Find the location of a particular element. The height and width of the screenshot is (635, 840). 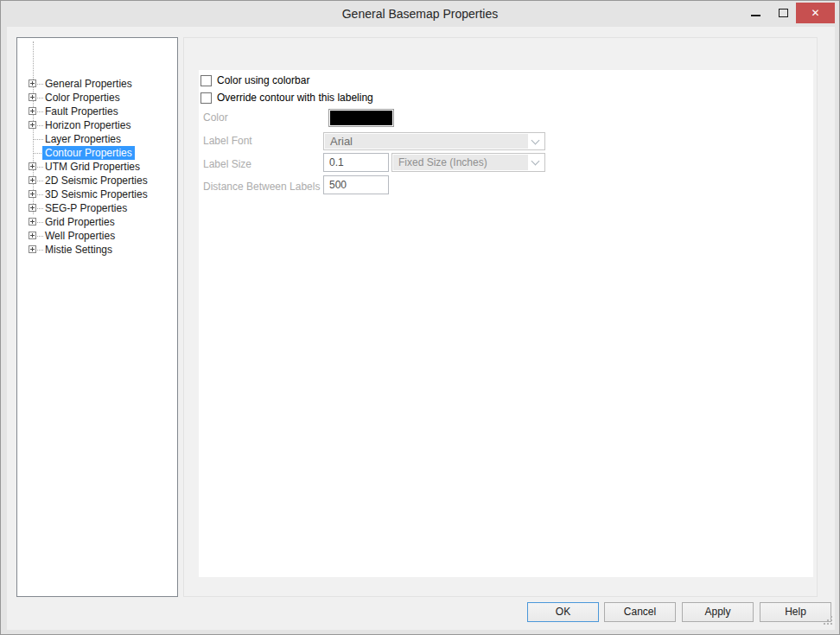

tree-item-layer-properties: Layer Properties is located at coordinates (97, 139).